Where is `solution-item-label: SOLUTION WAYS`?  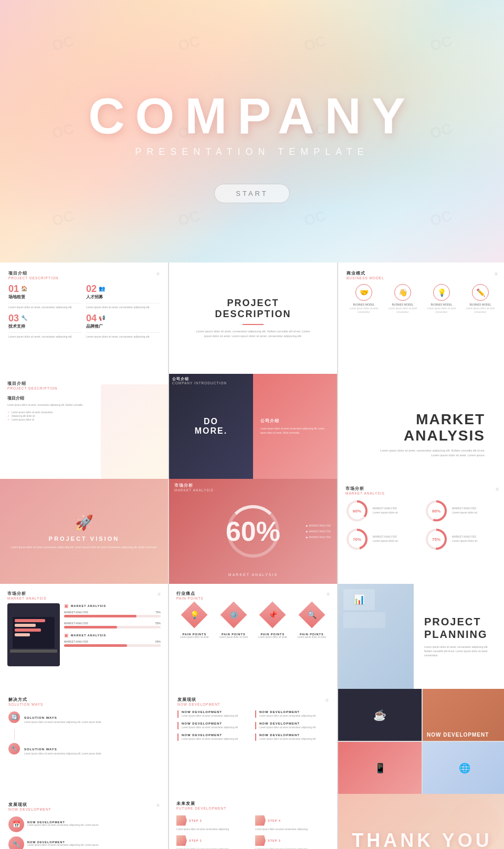 solution-item-label: SOLUTION WAYS is located at coordinates (41, 718).